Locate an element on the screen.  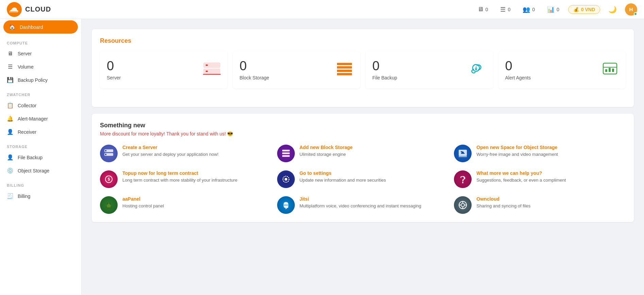
block-storage-title: Add new Block Storage is located at coordinates (326, 147).